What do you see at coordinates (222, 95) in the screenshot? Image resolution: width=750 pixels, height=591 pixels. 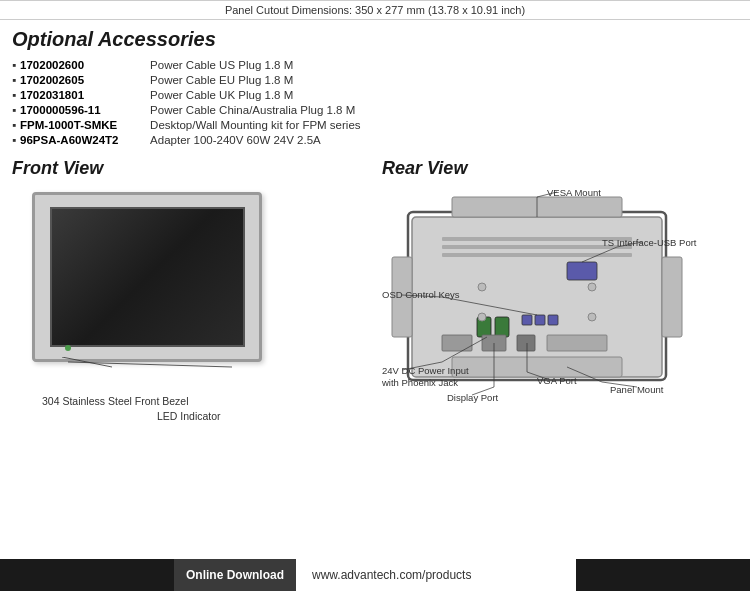 I see `acc-desc: Power Cable UK Plug 1.8 M` at bounding box center [222, 95].